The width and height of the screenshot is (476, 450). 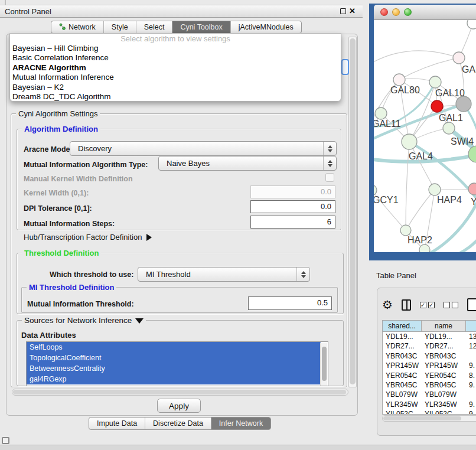 What do you see at coordinates (175, 97) in the screenshot?
I see `algorithm-option: Dream8 DC_TDC Algorithm` at bounding box center [175, 97].